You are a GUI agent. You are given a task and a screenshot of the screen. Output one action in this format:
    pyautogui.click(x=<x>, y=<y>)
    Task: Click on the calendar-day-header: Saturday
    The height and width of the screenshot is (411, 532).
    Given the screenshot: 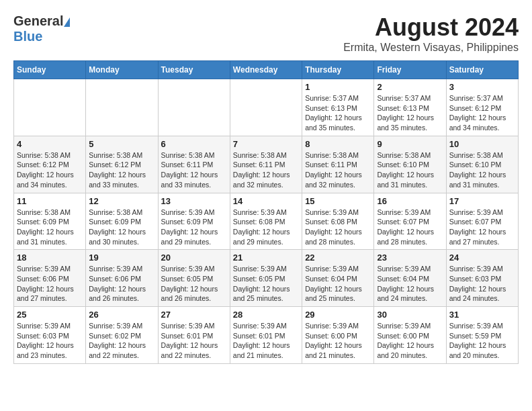 What is the action you would take?
    pyautogui.click(x=482, y=70)
    